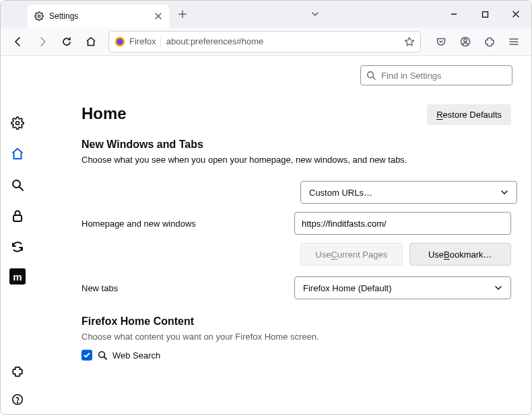  I want to click on firefox-logo-icon, so click(120, 42).